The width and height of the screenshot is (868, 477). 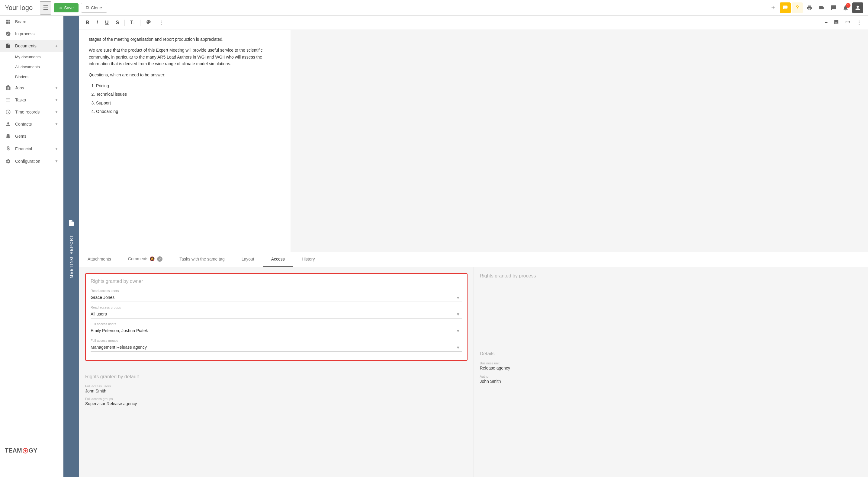 I want to click on sidebar-label-tasks: Tasks, so click(x=21, y=100).